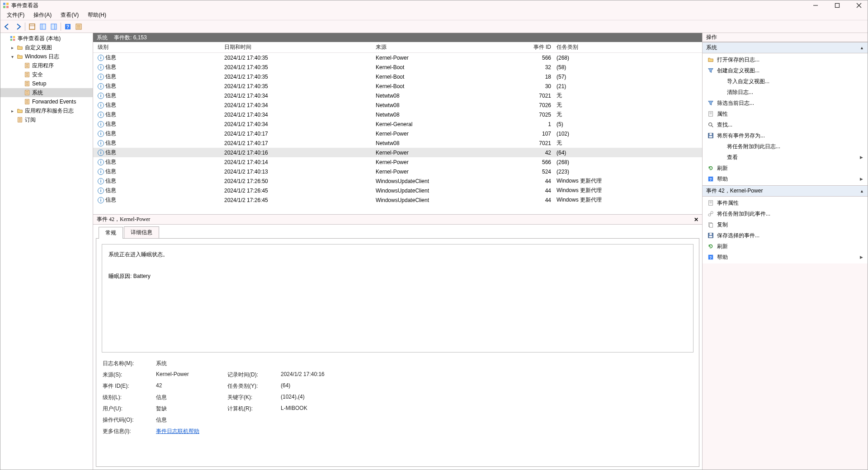 This screenshot has width=868, height=470. Describe the element at coordinates (47, 102) in the screenshot. I see `tree-item: Forwarded Events` at that location.